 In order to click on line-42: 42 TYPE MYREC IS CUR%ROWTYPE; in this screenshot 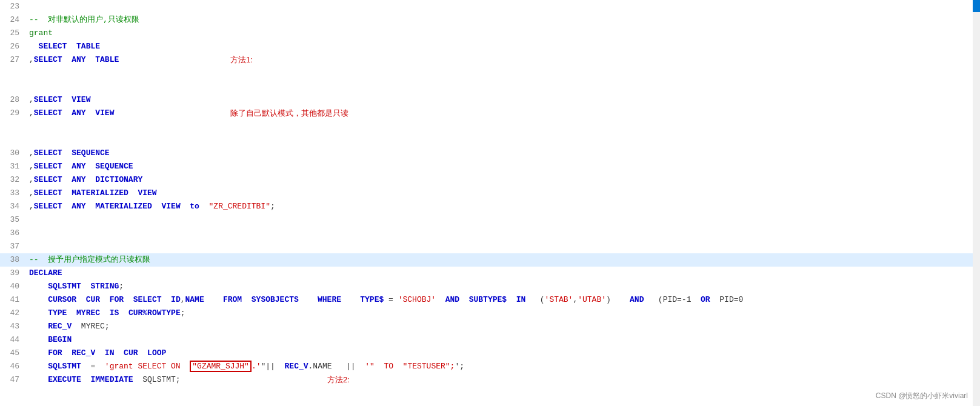, I will do `click(490, 313)`.